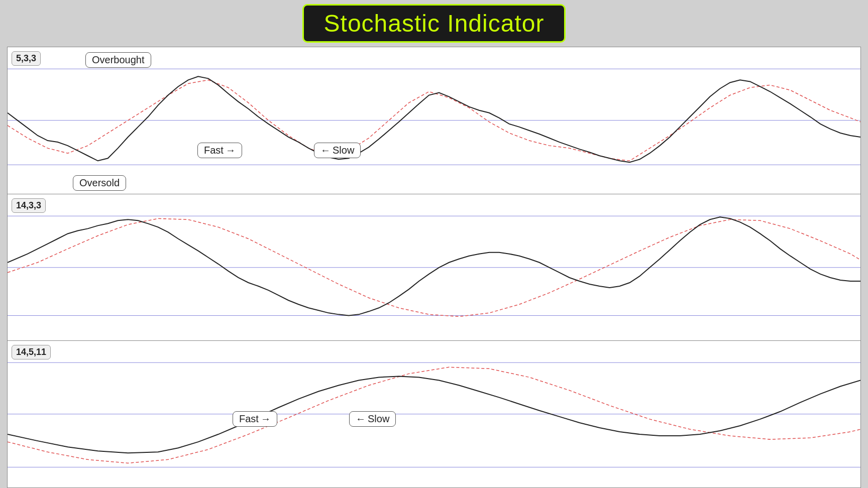  What do you see at coordinates (26, 58) in the screenshot?
I see `param-label-1: 5,3,3` at bounding box center [26, 58].